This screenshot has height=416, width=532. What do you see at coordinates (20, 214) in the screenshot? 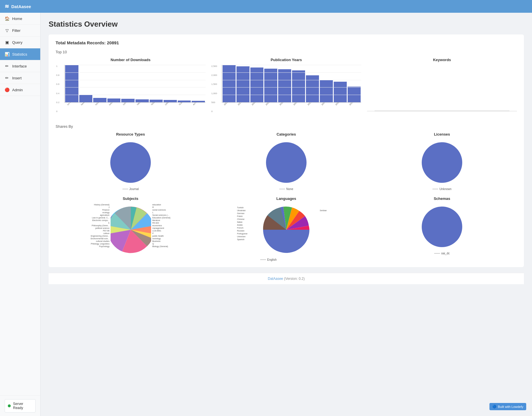
I see `sidebar: 🏠 Home ▽ Filter ▣ Query 📊 Statistics ✏ I…` at bounding box center [20, 214].